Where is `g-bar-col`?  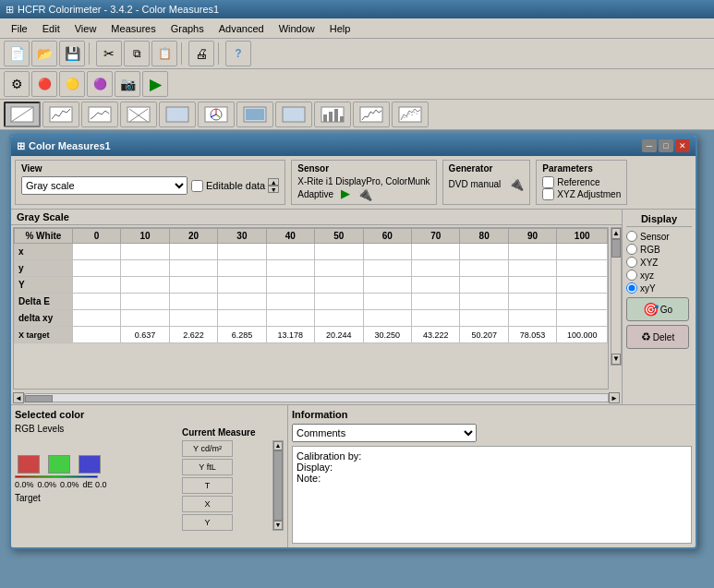 g-bar-col is located at coordinates (59, 464).